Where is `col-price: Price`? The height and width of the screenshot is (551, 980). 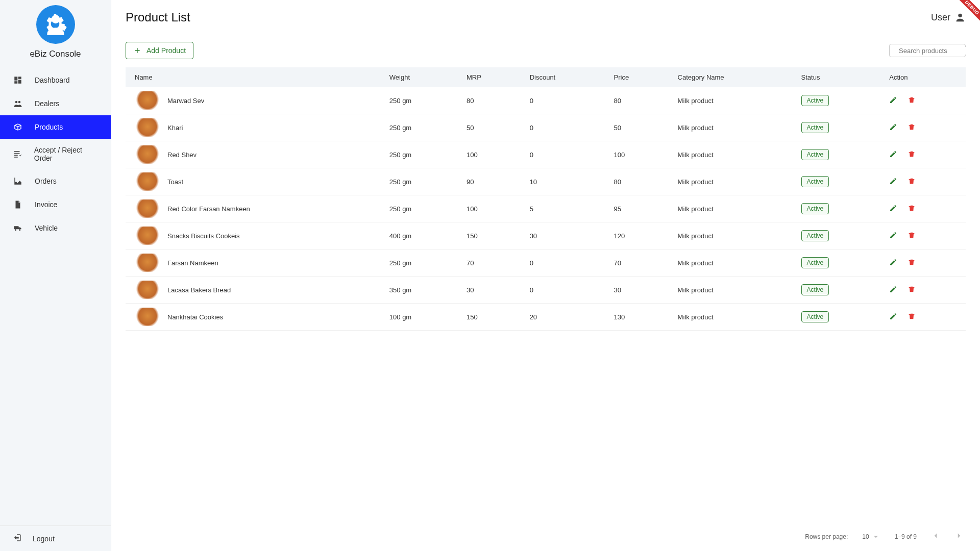 col-price: Price is located at coordinates (637, 78).